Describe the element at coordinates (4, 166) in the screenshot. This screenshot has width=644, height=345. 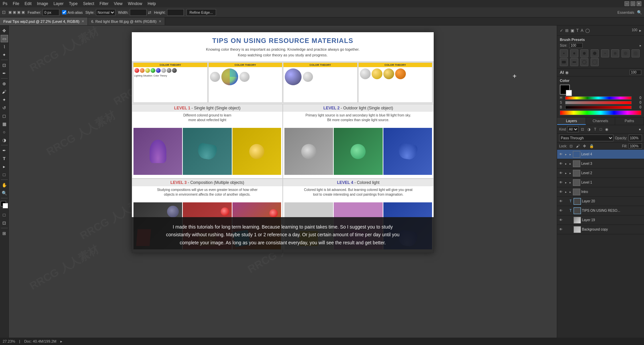
I see `path-selection-tool: ▸` at that location.